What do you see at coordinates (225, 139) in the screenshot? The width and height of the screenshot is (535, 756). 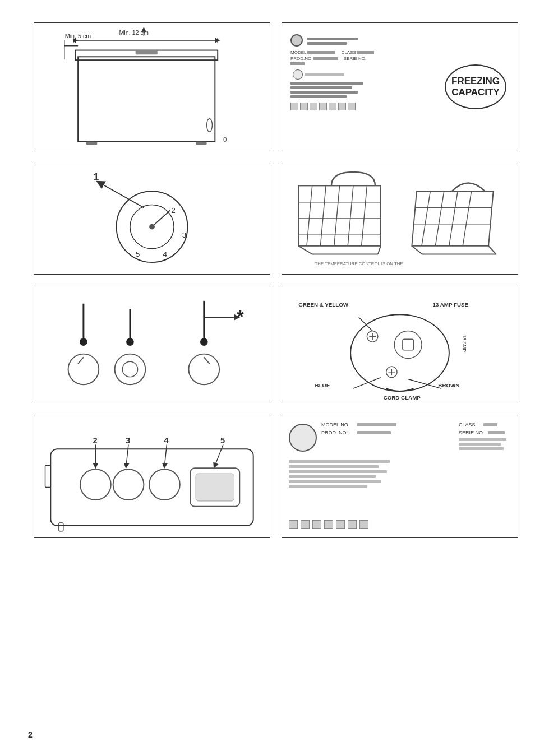 I see `svg-text: 0` at bounding box center [225, 139].